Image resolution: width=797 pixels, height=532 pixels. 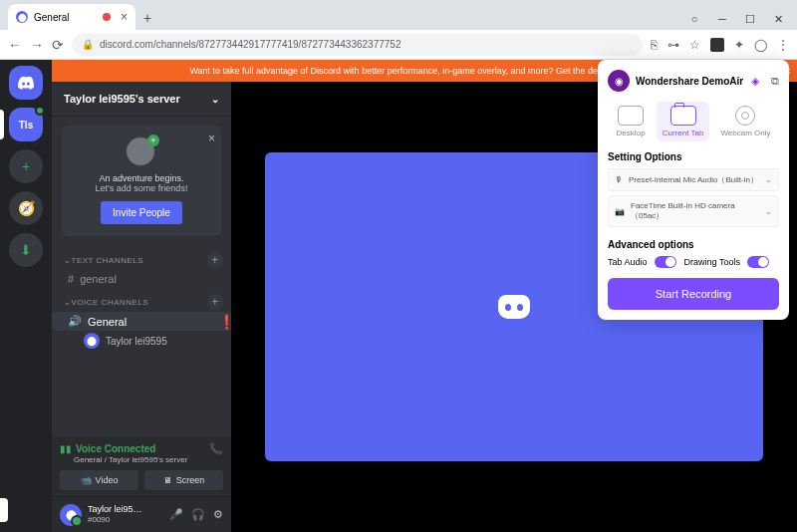 What do you see at coordinates (141, 152) in the screenshot?
I see `moon-icon: +` at bounding box center [141, 152].